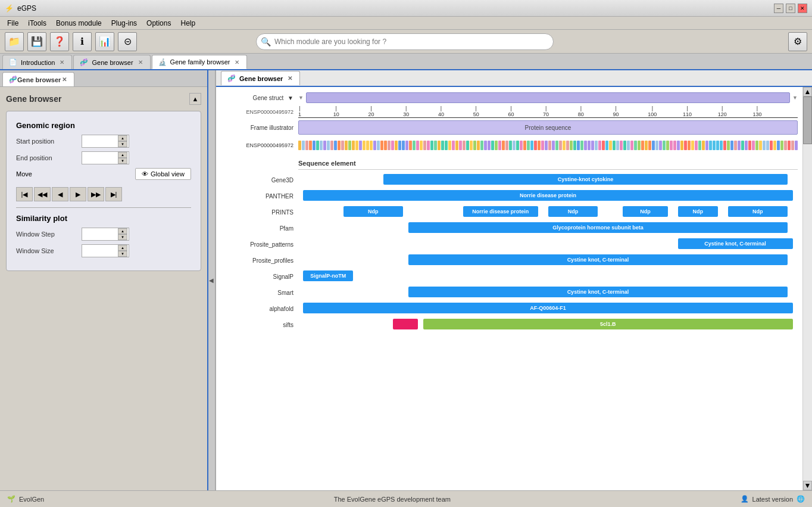 Image resolution: width=812 pixels, height=507 pixels. I want to click on seq-bar: Glycoprotein hormone subunit beta, so click(598, 228).